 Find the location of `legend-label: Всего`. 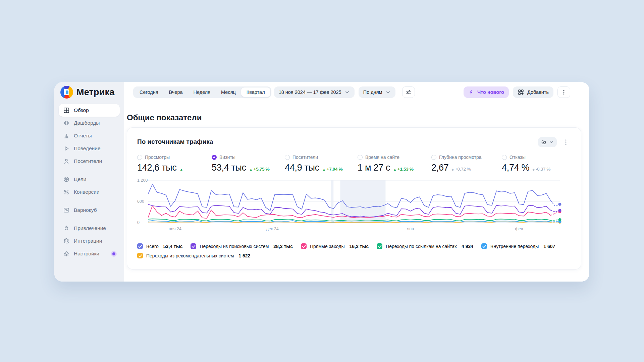

legend-label: Всего is located at coordinates (152, 246).